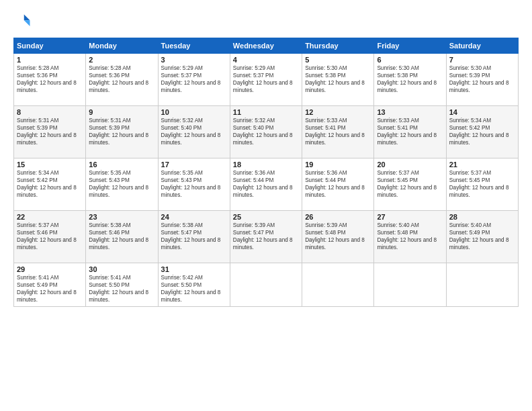 This screenshot has height=411, width=532. I want to click on calendar-cell: 2Sunrise: 5:28 AMSunset: 5:36 PMDaylight…, so click(122, 80).